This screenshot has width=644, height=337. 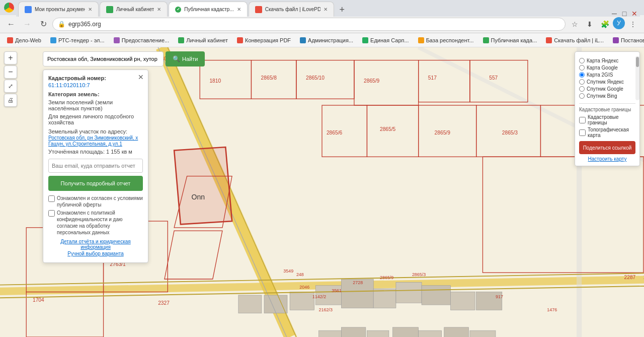 I want to click on address-bar: 🔒 egrp365.org, so click(x=309, y=24).